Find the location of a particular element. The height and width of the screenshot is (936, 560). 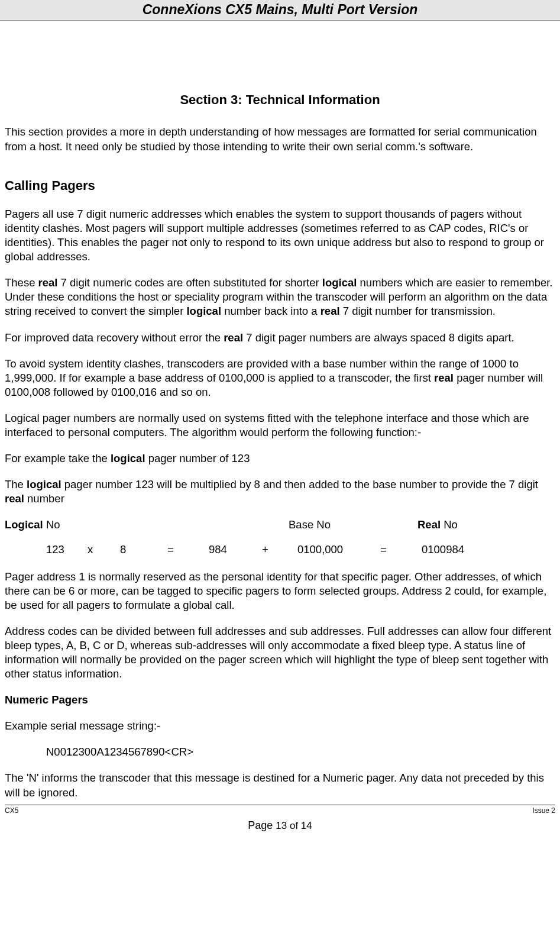

calling-p3: For improved data recovery without error… is located at coordinates (280, 338).